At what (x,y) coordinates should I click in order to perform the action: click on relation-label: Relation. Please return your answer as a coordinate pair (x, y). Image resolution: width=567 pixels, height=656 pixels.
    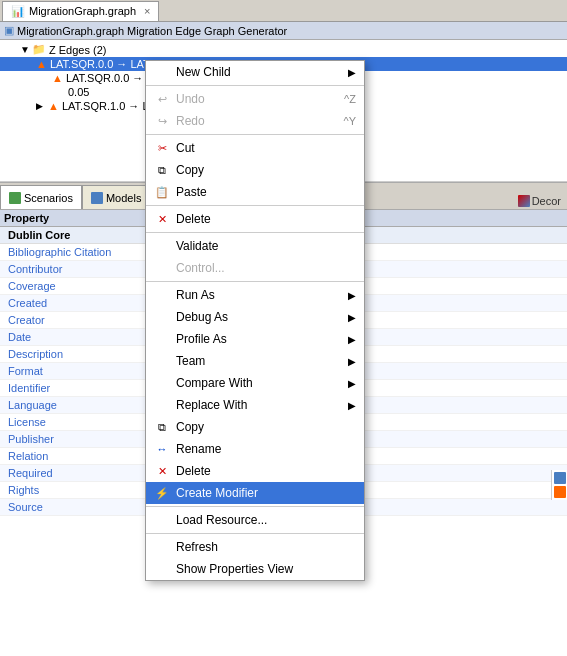
    Looking at the image, I should click on (78, 456).